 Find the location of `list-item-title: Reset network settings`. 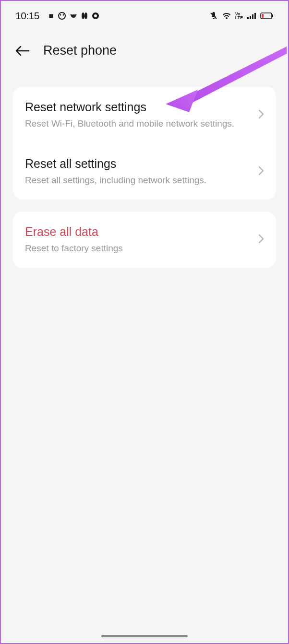

list-item-title: Reset network settings is located at coordinates (139, 107).